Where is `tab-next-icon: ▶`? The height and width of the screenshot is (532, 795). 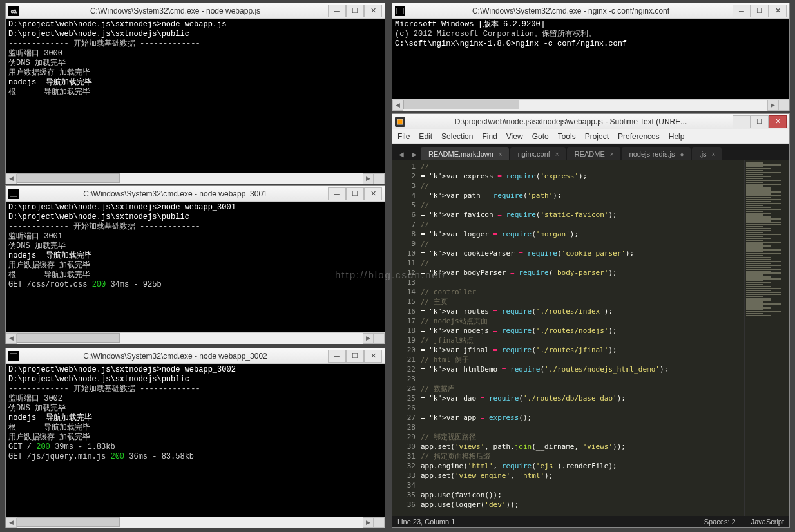
tab-next-icon: ▶ is located at coordinates (414, 155).